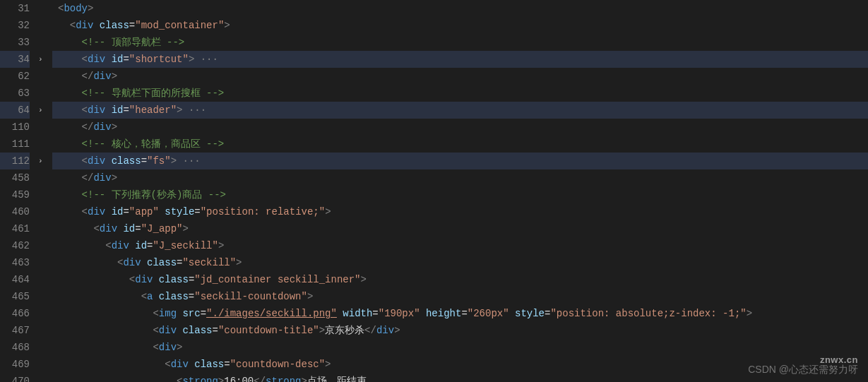  Describe the element at coordinates (460, 212) in the screenshot. I see `code-line: <div id="app" style="position: relative;…` at that location.